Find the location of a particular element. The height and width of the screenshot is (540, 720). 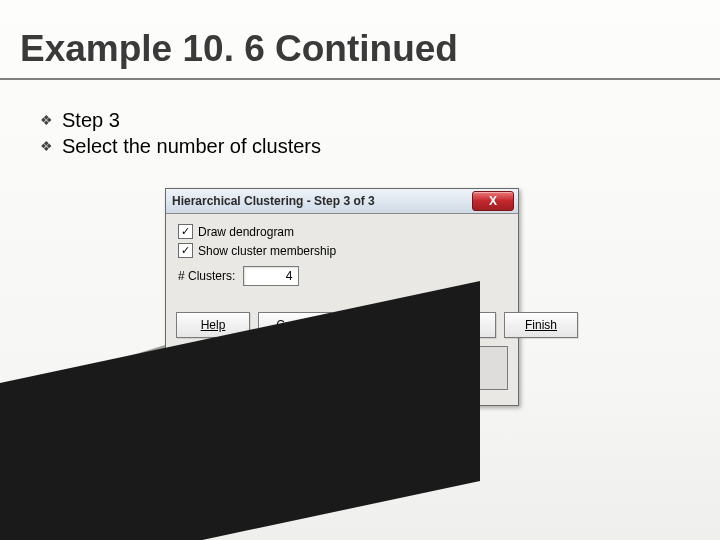

button-label: Help is located at coordinates (214, 325).